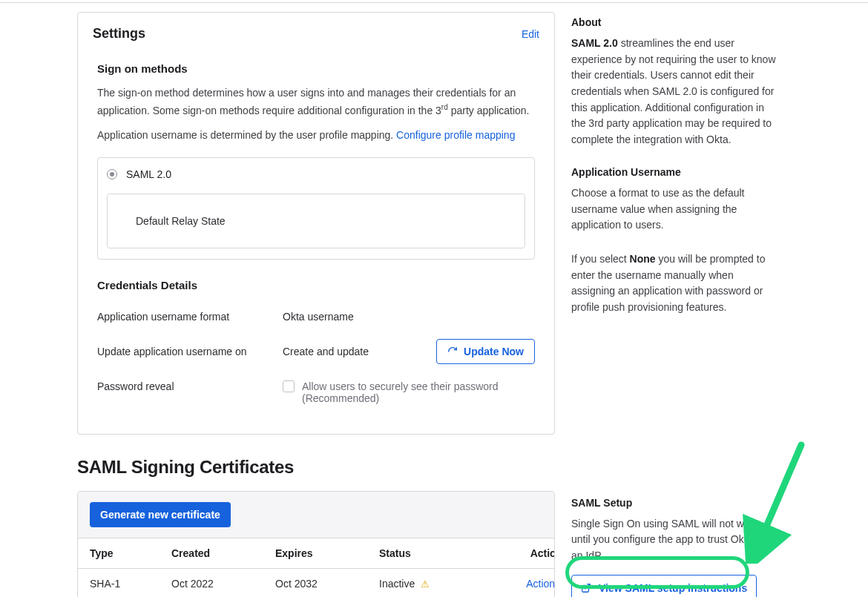  What do you see at coordinates (674, 540) in the screenshot?
I see `saml-setup-text: Single Sign On using SAML will not work …` at bounding box center [674, 540].